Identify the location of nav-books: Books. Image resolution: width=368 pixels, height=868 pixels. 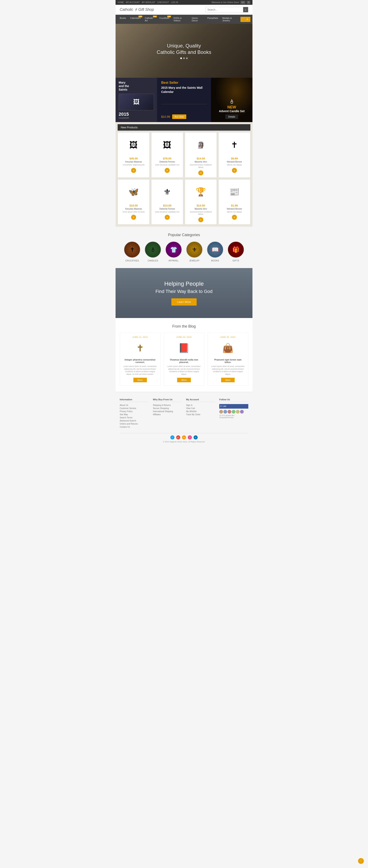
(123, 20).